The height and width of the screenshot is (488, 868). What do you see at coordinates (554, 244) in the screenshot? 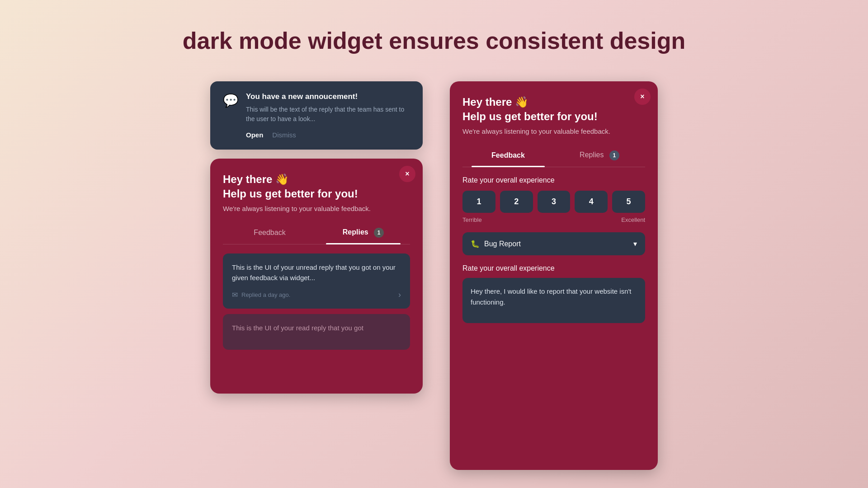
I see `category-dropdown: 🐛 Bug Report ▾` at bounding box center [554, 244].